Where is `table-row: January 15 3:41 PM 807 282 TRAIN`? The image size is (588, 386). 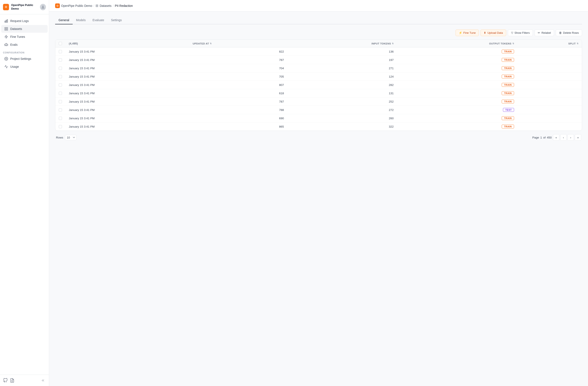
table-row: January 15 3:41 PM 807 282 TRAIN is located at coordinates (319, 85).